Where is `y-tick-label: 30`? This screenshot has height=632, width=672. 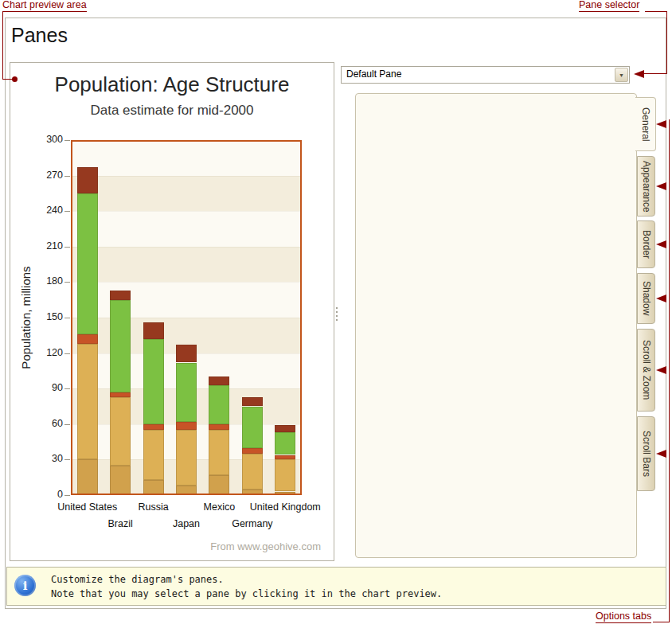 y-tick-label: 30 is located at coordinates (46, 458).